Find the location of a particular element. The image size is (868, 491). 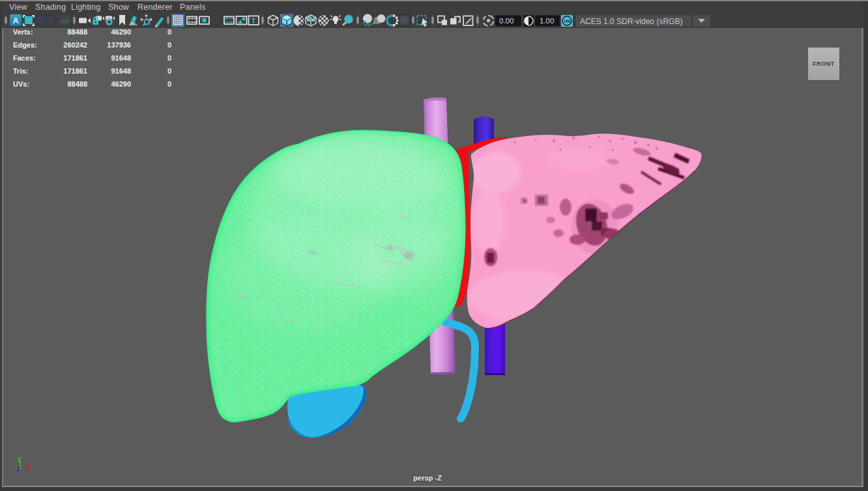

svg-text: A is located at coordinates (16, 21).